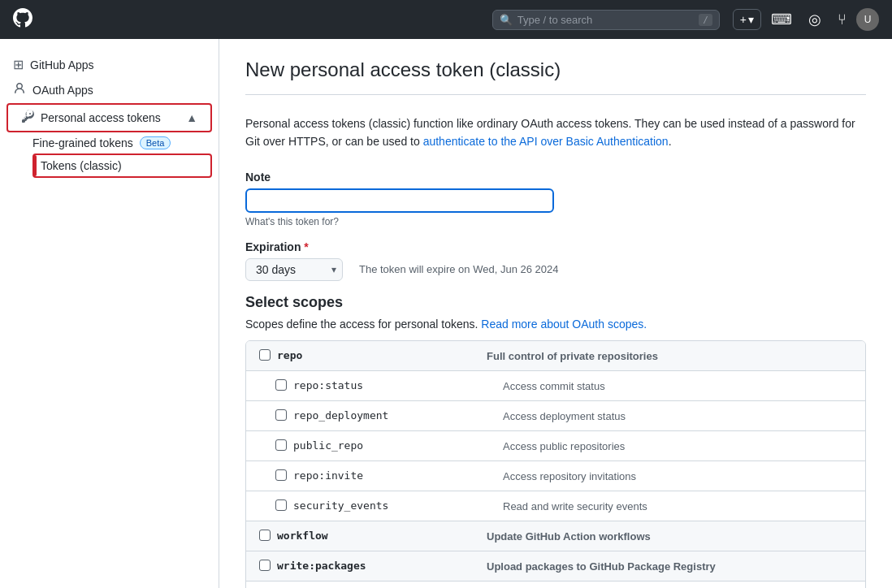  I want to click on active-indicator, so click(36, 166).